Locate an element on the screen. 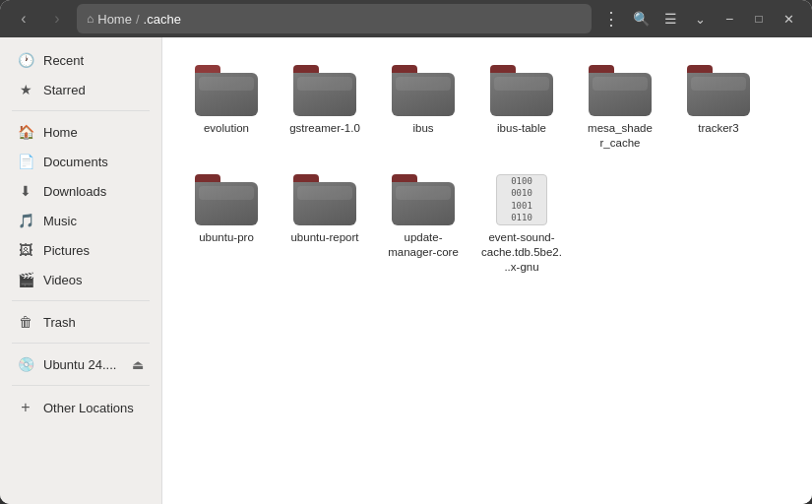  sidebar-item-downloads: ⬇ Downloads is located at coordinates (81, 191).